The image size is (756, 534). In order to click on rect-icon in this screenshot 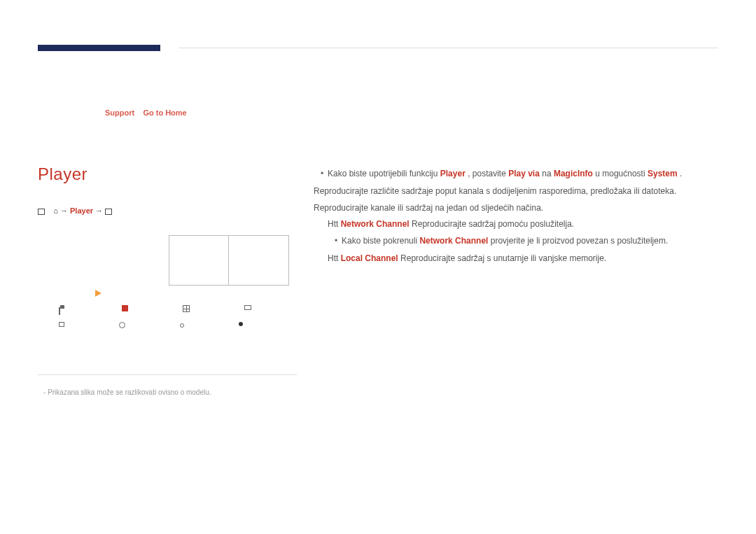, I will do `click(248, 308)`.